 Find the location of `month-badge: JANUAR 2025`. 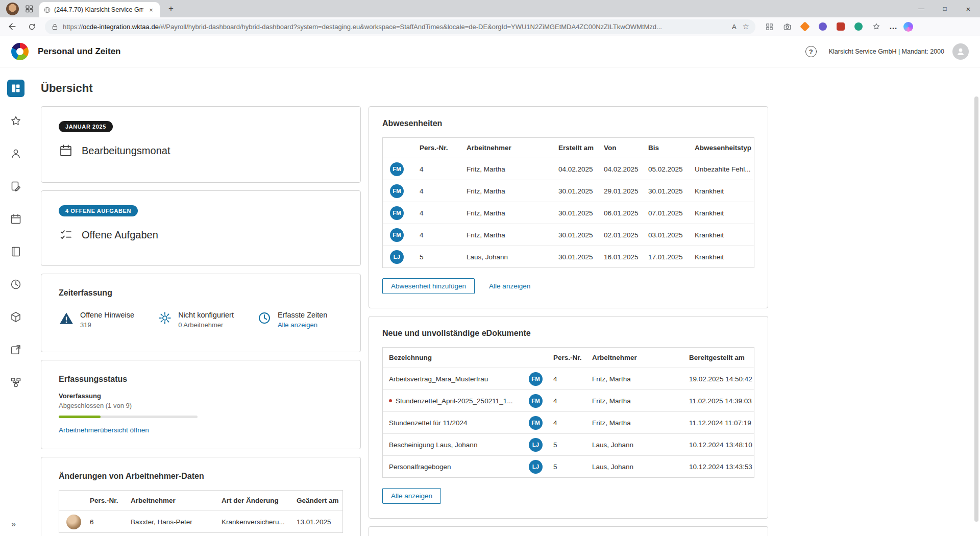

month-badge: JANUAR 2025 is located at coordinates (86, 127).